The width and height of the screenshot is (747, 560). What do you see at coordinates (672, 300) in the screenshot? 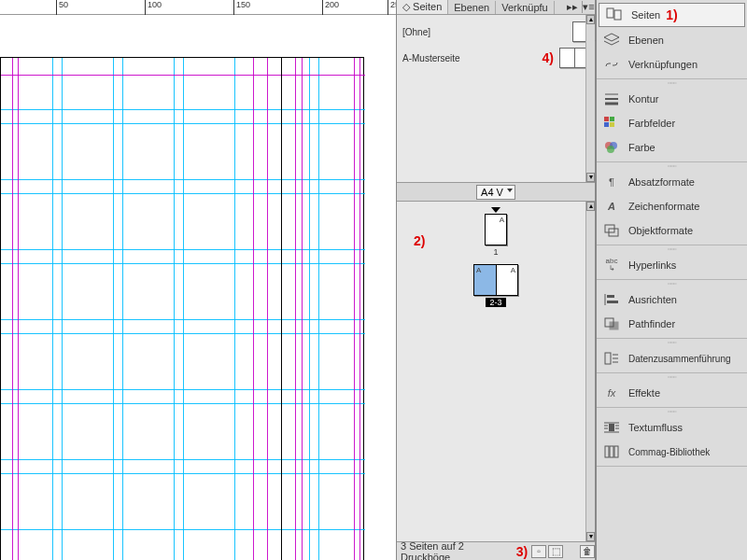
I see `dock-item-align: Ausrichten` at bounding box center [672, 300].